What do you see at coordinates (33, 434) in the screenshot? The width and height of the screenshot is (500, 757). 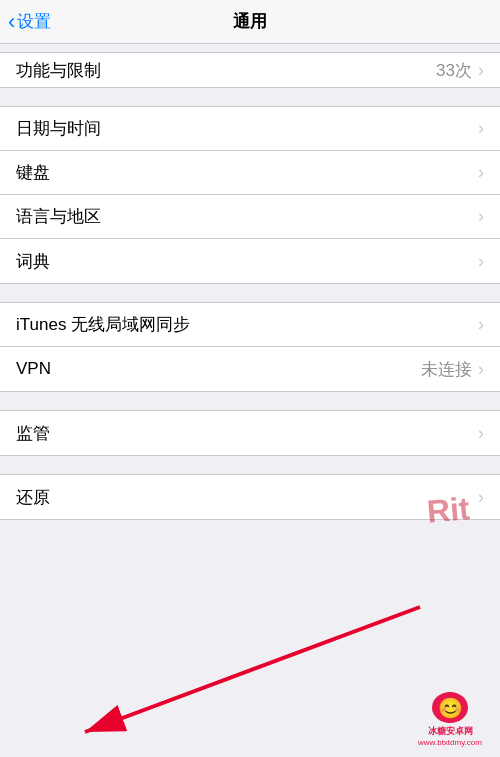 I see `supervision-label: 监管` at bounding box center [33, 434].